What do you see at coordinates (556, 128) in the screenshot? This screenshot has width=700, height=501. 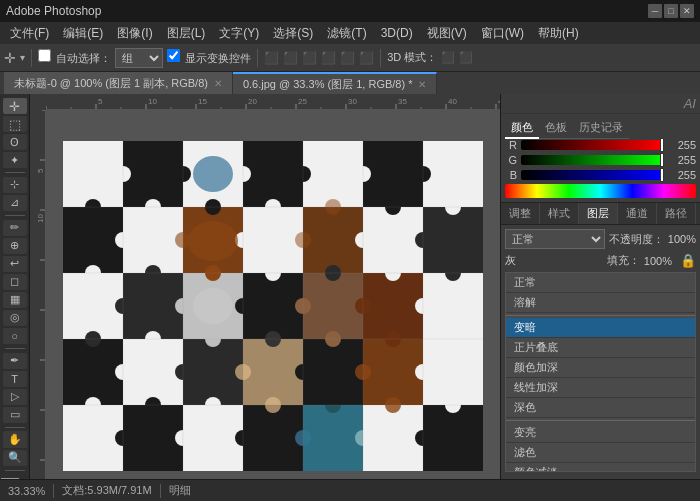 I see `tab-swatches: 色板` at bounding box center [556, 128].